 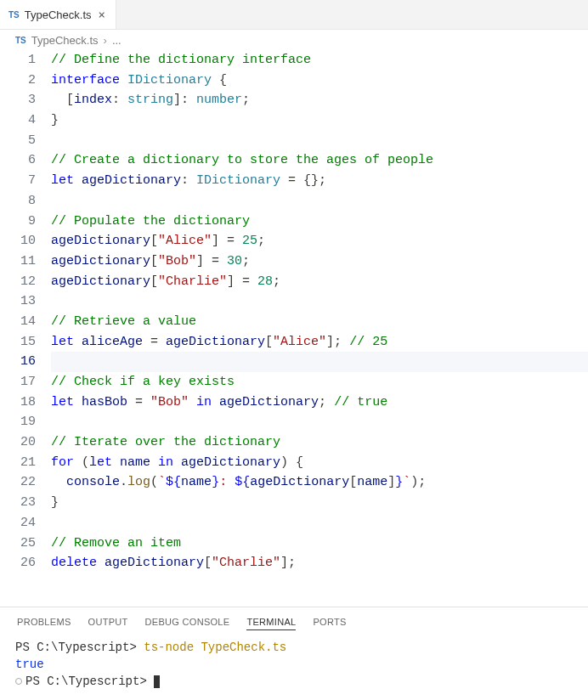 What do you see at coordinates (18, 382) in the screenshot?
I see `line-number: 17` at bounding box center [18, 382].